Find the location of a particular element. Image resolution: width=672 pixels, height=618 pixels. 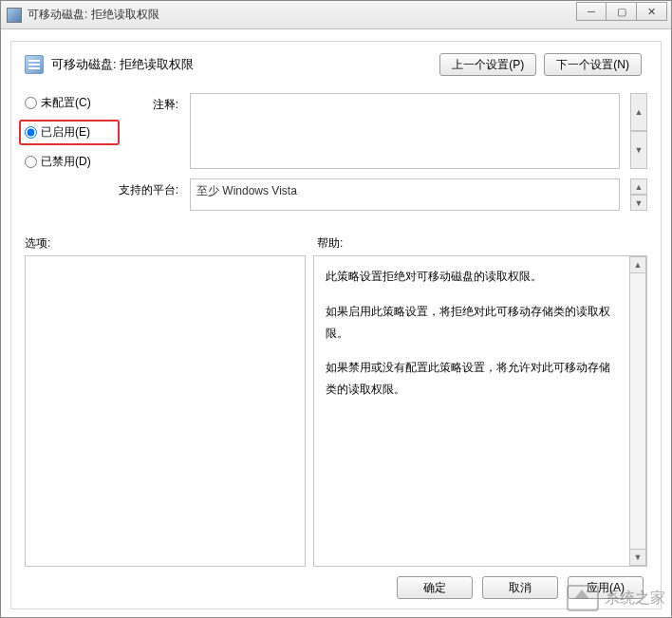

next-setting-button: 下一个设置(N) is located at coordinates (592, 65).